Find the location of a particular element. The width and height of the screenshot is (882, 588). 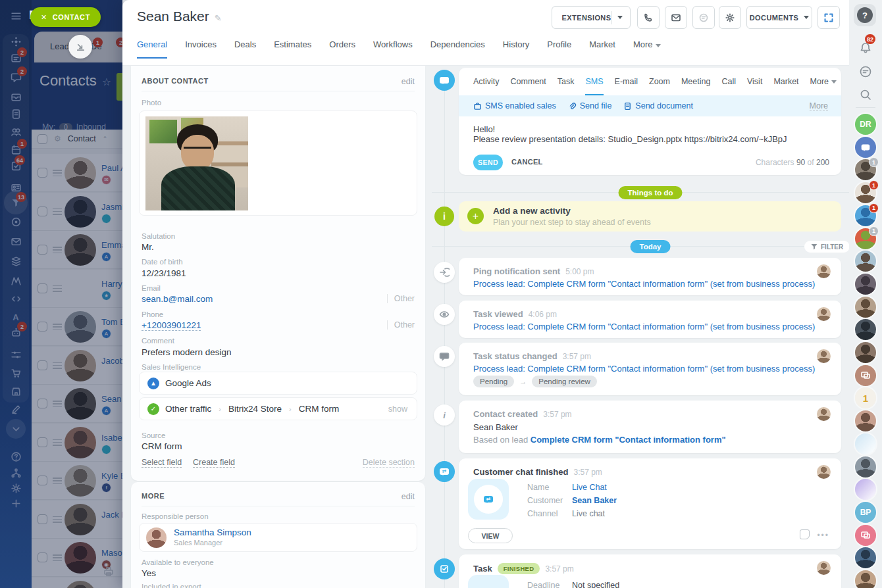

contact-slider-pill: ✕CONTACT is located at coordinates (66, 17).